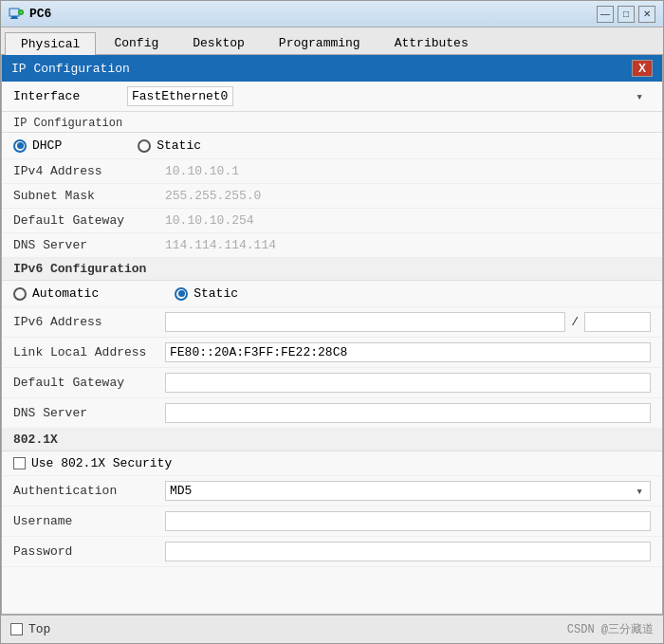 The width and height of the screenshot is (664, 644). What do you see at coordinates (332, 14) in the screenshot?
I see `title-bar: PC6 — □ ✕` at bounding box center [332, 14].